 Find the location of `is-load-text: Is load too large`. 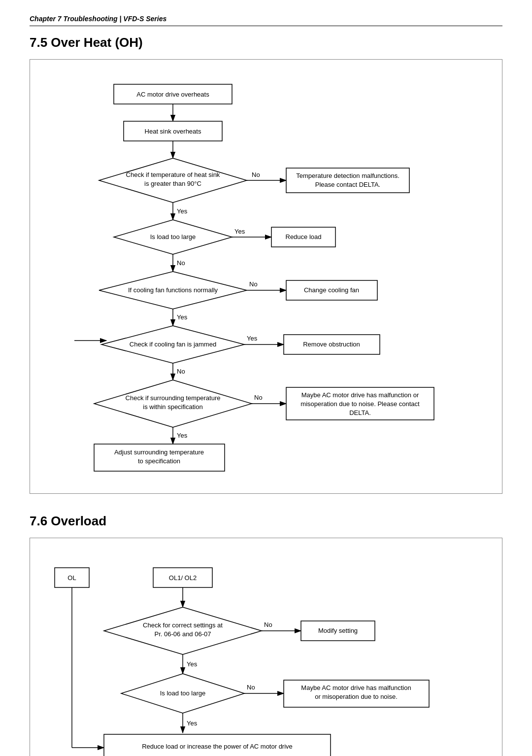

is-load-text: Is load too large is located at coordinates (173, 237).